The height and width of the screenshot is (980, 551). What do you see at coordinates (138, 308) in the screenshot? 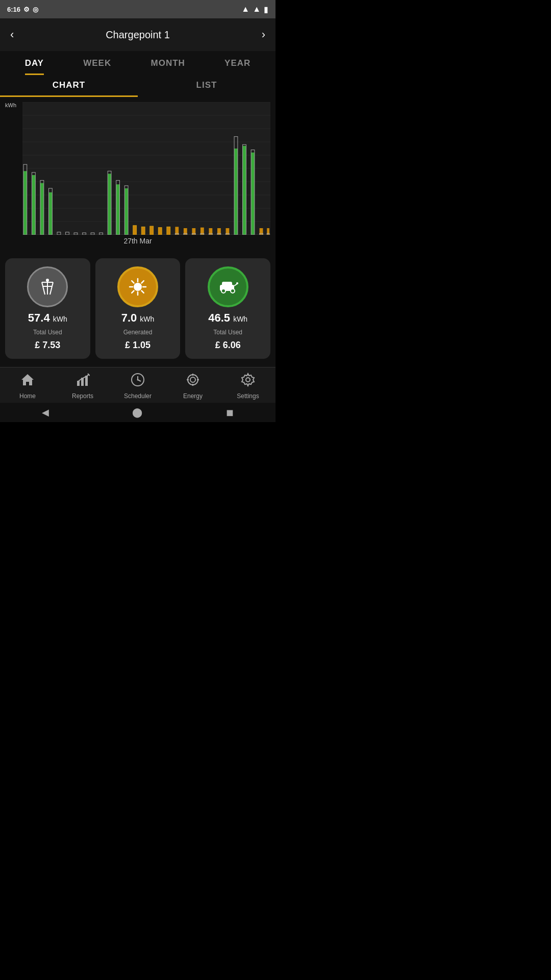
I see `stat-card-solar: 7.0 kWh Generated £ 1.05` at bounding box center [138, 308].